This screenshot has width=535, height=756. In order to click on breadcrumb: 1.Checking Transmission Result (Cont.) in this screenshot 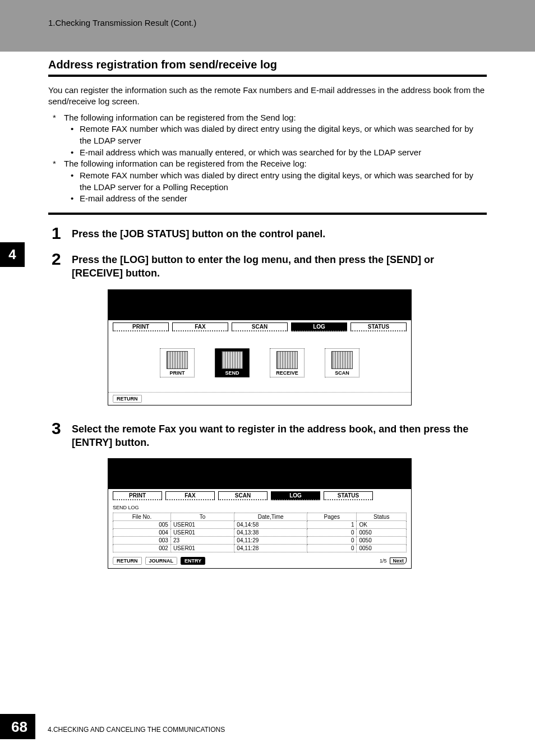, I will do `click(292, 22)`.